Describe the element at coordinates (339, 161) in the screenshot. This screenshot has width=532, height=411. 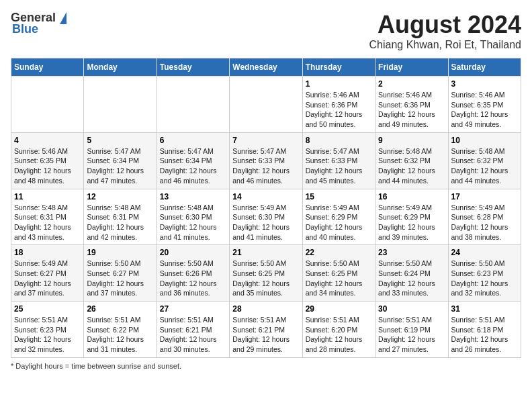
I see `calendar-cell: 8Sunrise: 5:47 AM Sunset: 6:33 PM Daylig…` at that location.